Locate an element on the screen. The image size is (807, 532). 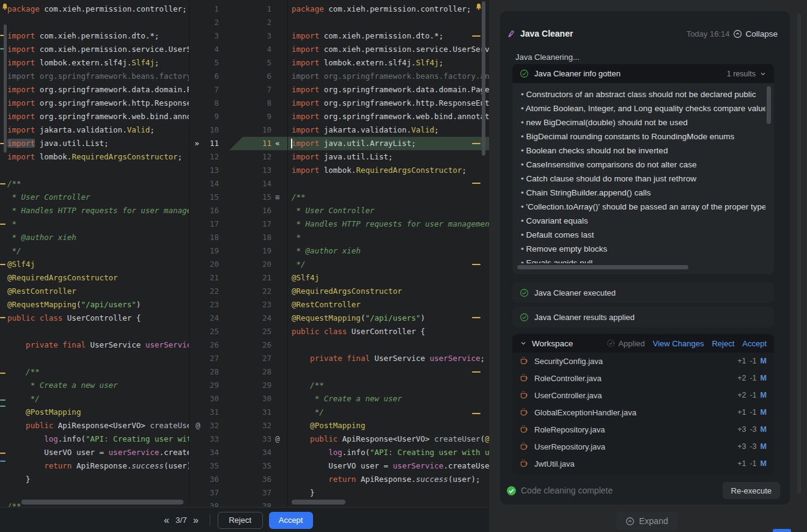
view-changes-link: View Changes is located at coordinates (679, 343).